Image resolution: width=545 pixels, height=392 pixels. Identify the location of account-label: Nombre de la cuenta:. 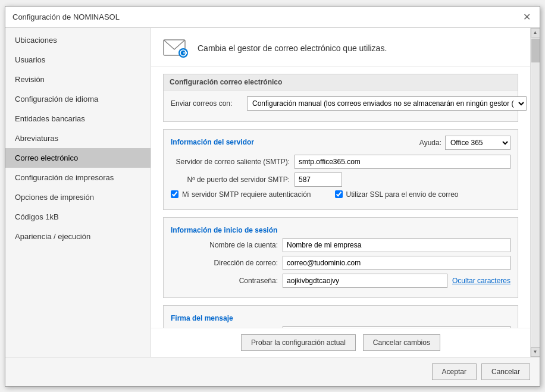
(224, 245).